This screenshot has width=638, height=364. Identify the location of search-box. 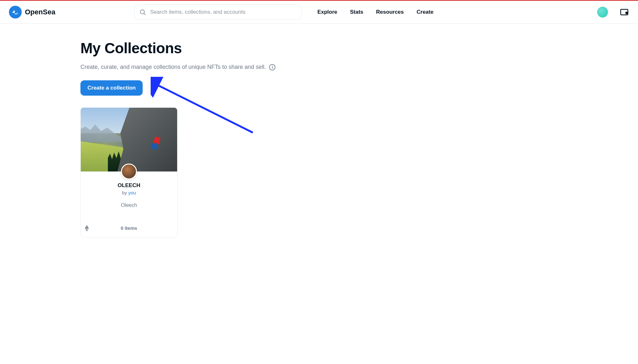
(218, 12).